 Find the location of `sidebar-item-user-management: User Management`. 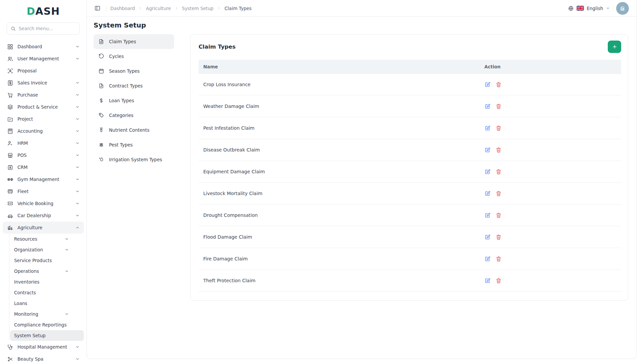

sidebar-item-user-management: User Management is located at coordinates (43, 59).